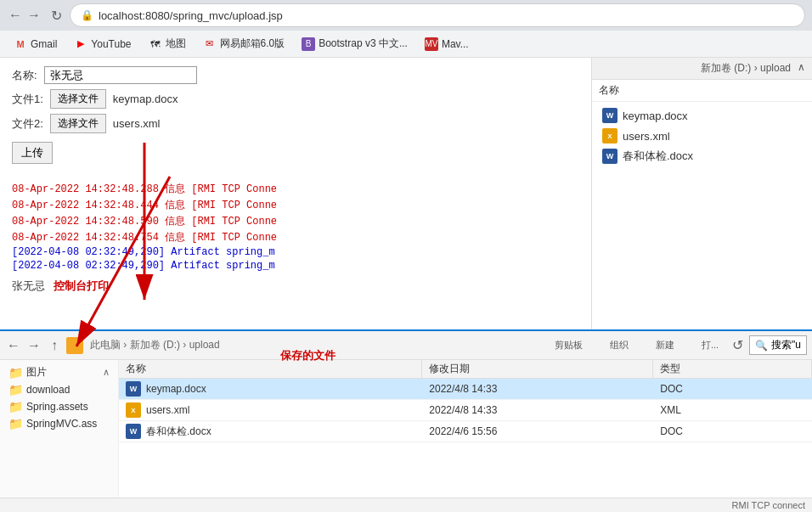 This screenshot has height=512, width=812. What do you see at coordinates (710, 345) in the screenshot?
I see `toolbar-print: 打...` at bounding box center [710, 345].